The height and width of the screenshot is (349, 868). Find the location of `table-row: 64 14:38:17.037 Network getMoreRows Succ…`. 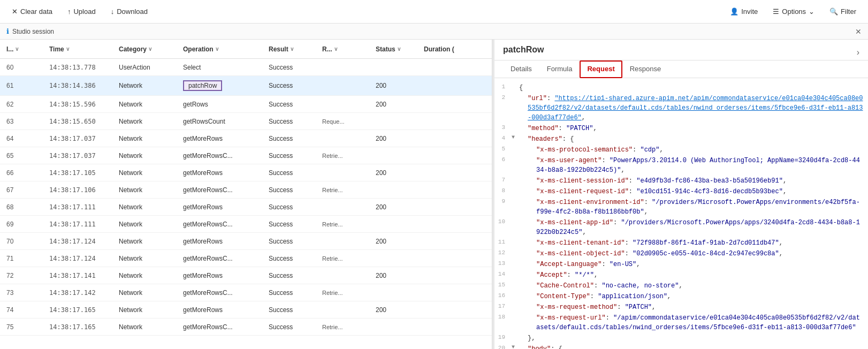

table-row: 64 14:38:17.037 Network getMoreRows Succ… is located at coordinates (246, 139).